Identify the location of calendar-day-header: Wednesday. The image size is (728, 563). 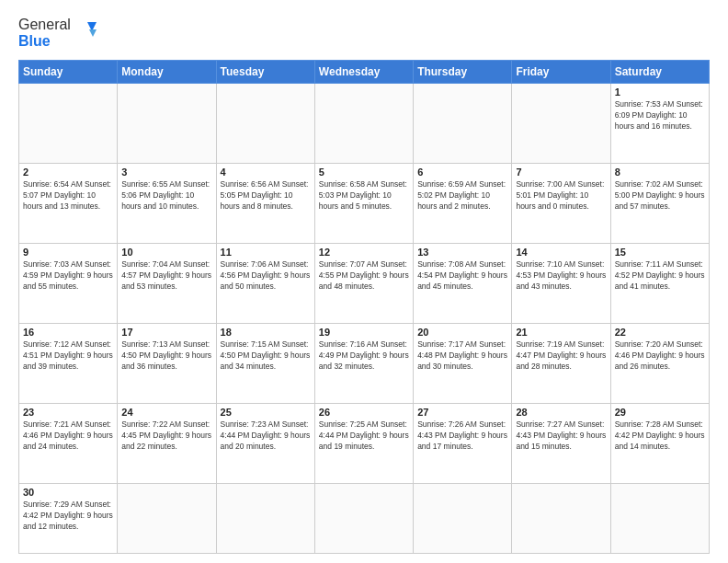
(364, 72).